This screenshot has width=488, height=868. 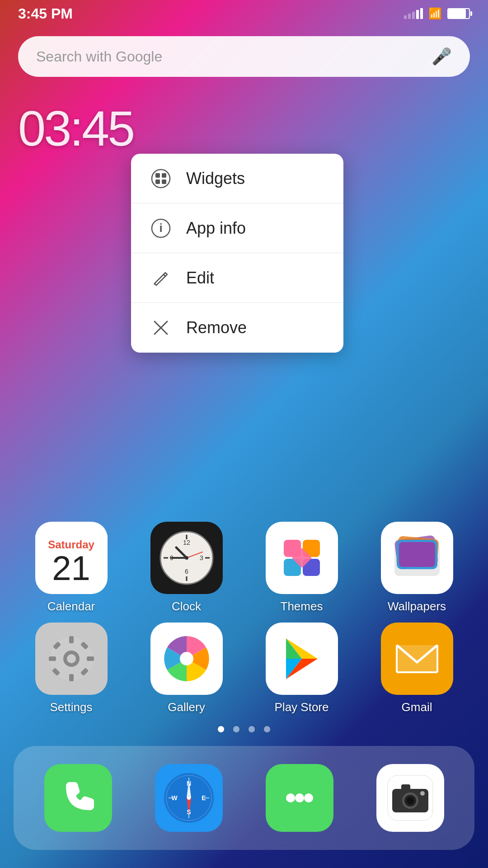 What do you see at coordinates (200, 278) in the screenshot?
I see `menu-label-edit: Edit` at bounding box center [200, 278].